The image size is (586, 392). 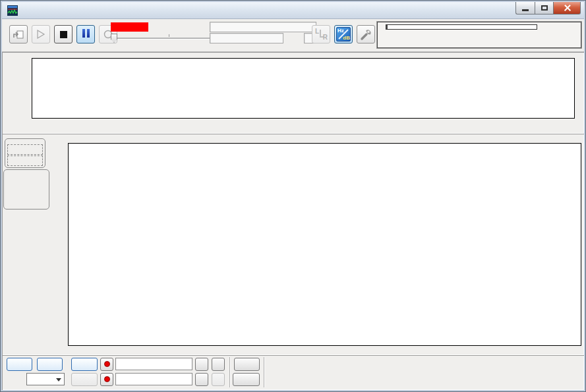 What do you see at coordinates (293, 373) in the screenshot?
I see `bottom-control-bar` at bounding box center [293, 373].